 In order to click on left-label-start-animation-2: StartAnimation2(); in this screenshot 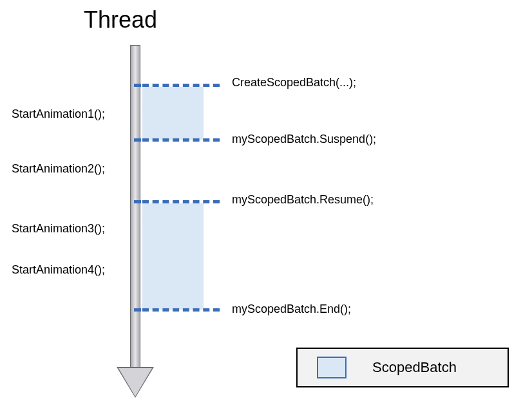, I will do `click(58, 169)`.